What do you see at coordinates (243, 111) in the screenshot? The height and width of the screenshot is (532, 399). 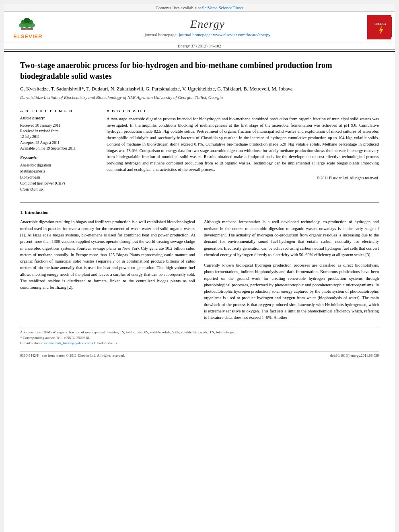 I see `abstract-label: A B S T R A C T` at bounding box center [243, 111].